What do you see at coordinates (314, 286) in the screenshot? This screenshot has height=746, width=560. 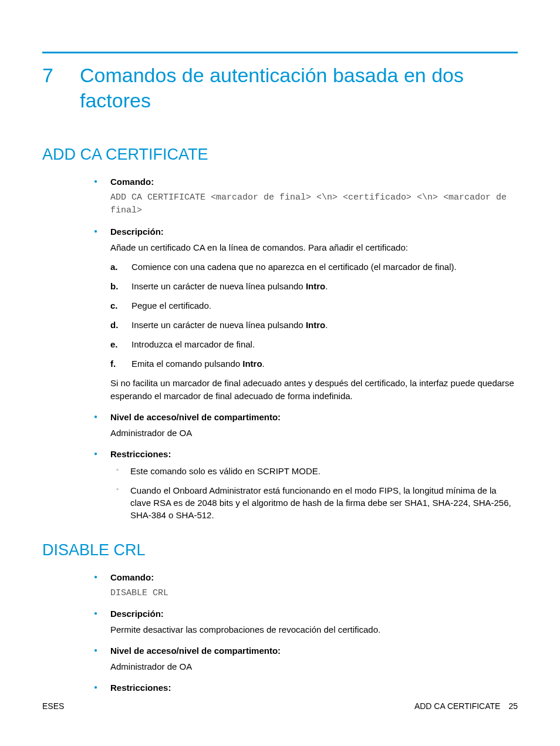 I see `step-b: b.Inserte un carácter de nueva línea pul…` at bounding box center [314, 286].